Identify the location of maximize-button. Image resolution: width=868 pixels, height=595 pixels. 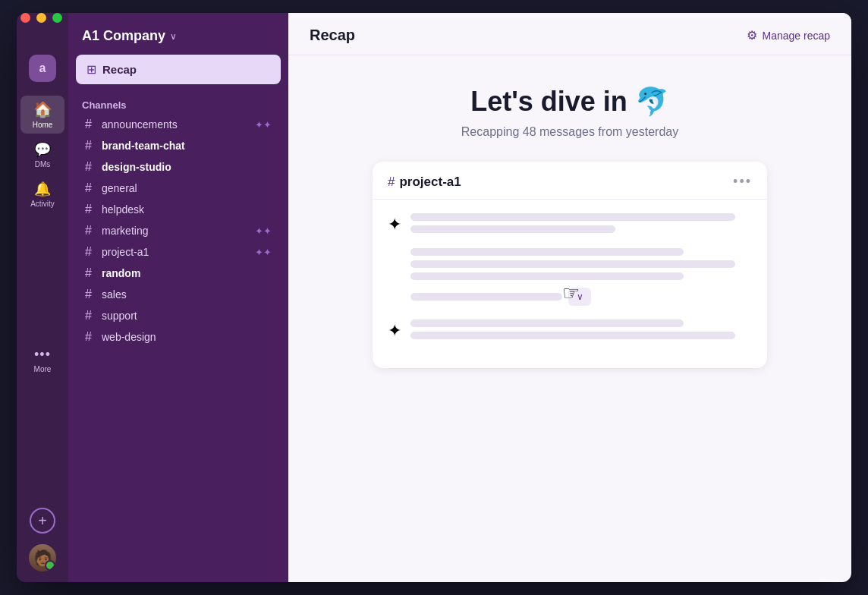
(58, 18).